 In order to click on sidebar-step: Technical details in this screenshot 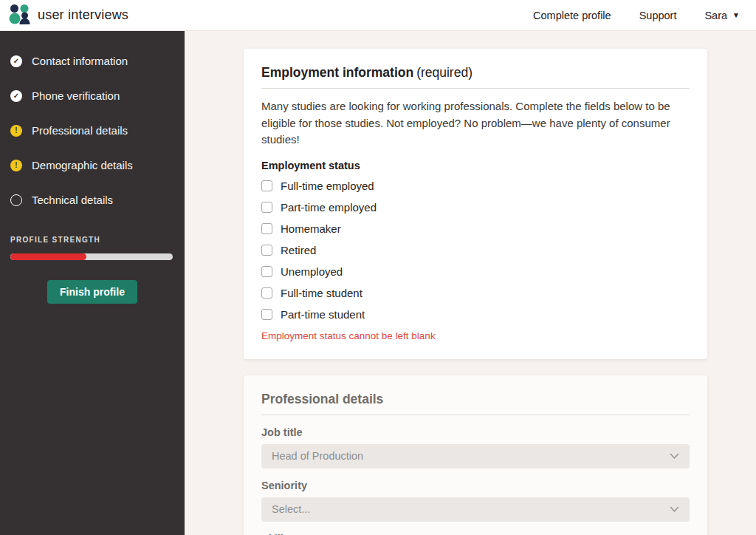, I will do `click(97, 200)`.